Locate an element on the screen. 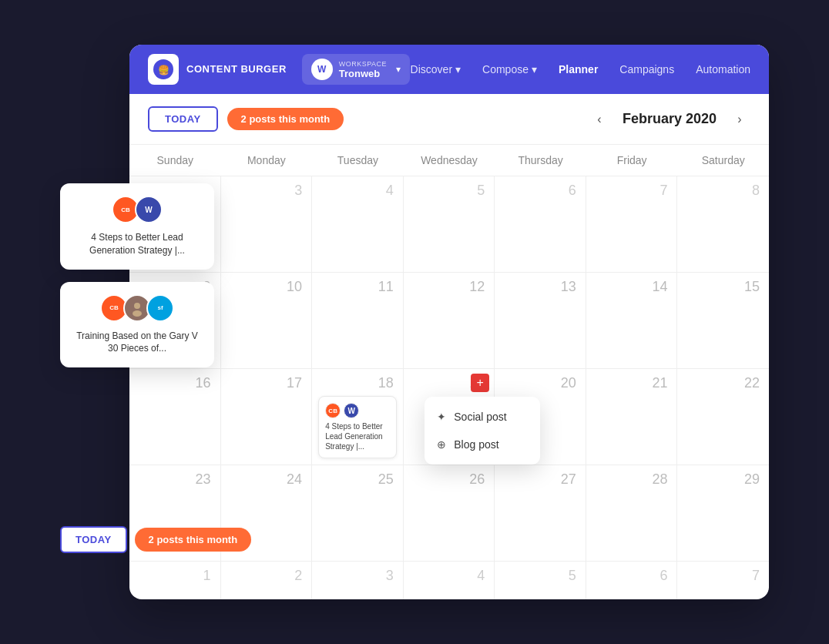 This screenshot has width=829, height=644. date-w1-fri: 7 is located at coordinates (632, 191).